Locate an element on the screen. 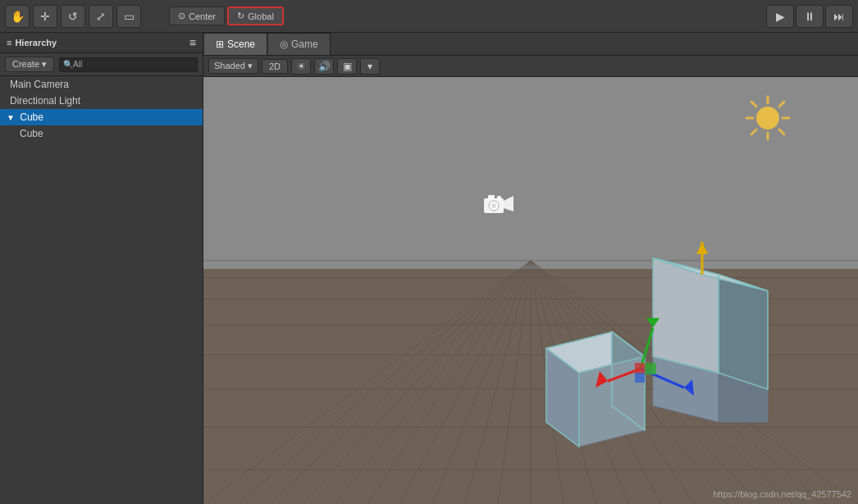  global-button: ↻ Global is located at coordinates (256, 16).